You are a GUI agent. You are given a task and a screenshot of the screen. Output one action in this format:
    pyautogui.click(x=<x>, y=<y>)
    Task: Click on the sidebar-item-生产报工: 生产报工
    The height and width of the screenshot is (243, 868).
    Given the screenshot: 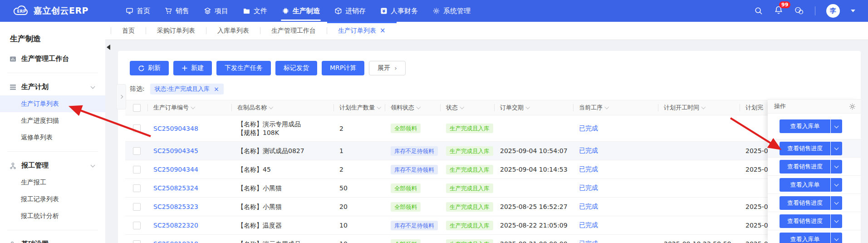 What is the action you would take?
    pyautogui.click(x=53, y=183)
    